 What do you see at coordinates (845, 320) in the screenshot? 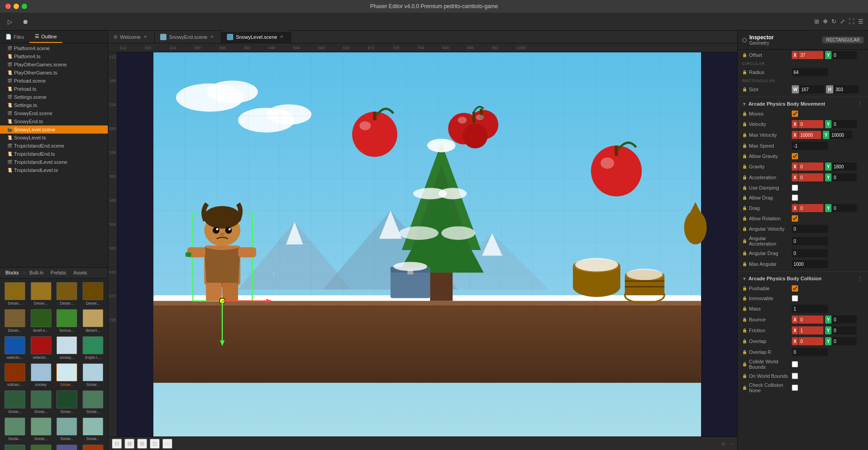
I see `bounce-y-input` at bounding box center [845, 320].